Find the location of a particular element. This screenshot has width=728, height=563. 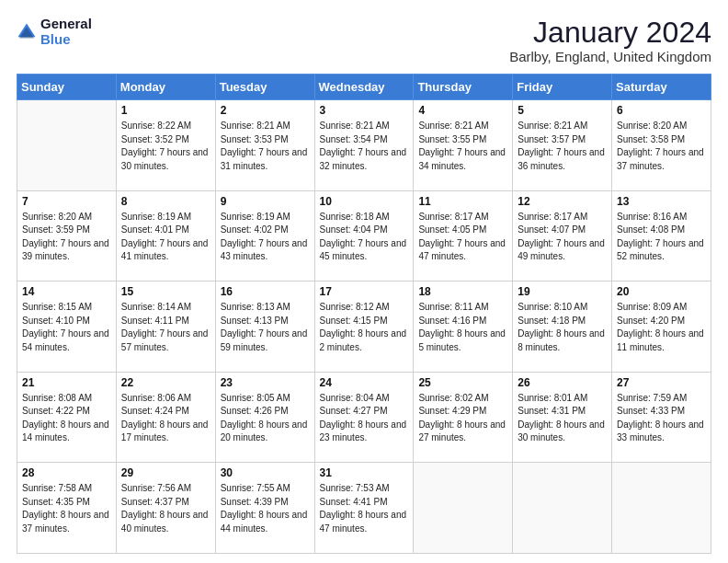

calendar-cell: 2Sunrise: 8:21 AMSunset: 3:53 PMDaylight… is located at coordinates (265, 145).